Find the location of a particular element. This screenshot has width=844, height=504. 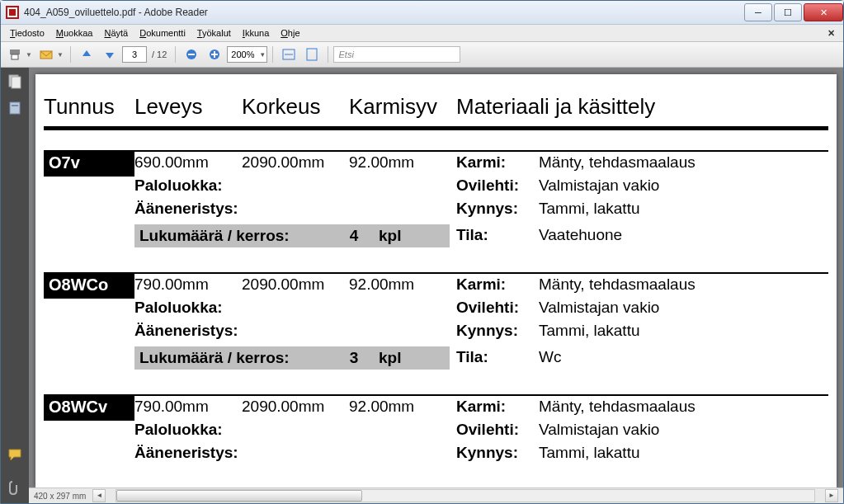

comments-panel-icon is located at coordinates (15, 455).